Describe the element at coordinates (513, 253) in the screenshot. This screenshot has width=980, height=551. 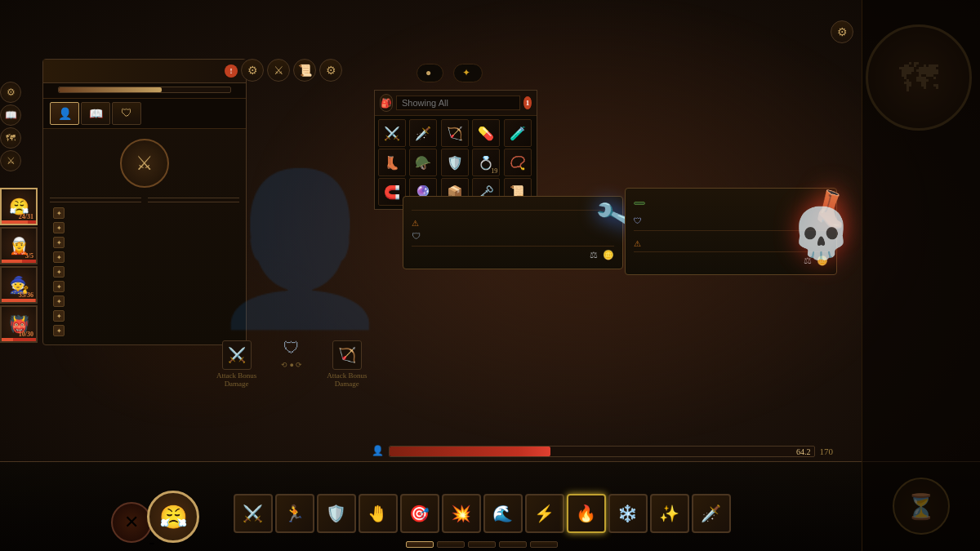
I see `tooltip-left-footer: ⚖ 🪙` at that location.